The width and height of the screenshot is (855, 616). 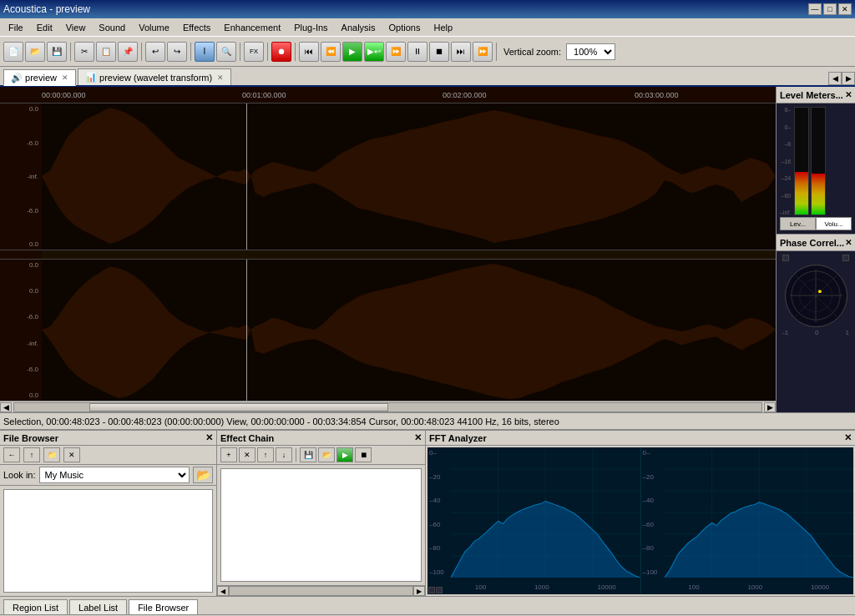 What do you see at coordinates (387, 407) in the screenshot?
I see `scroll-track` at bounding box center [387, 407].